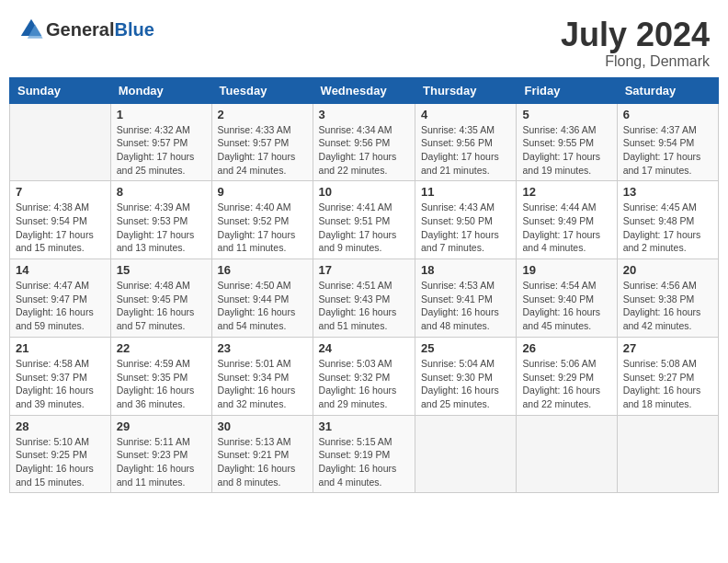 This screenshot has width=728, height=563. I want to click on day-cell: 24Sunrise: 5:03 AMSunset: 9:32 PMDayligh…, so click(364, 375).